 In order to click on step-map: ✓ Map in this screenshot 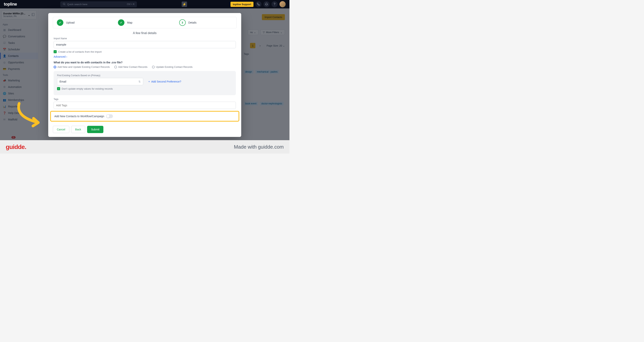, I will do `click(144, 22)`.